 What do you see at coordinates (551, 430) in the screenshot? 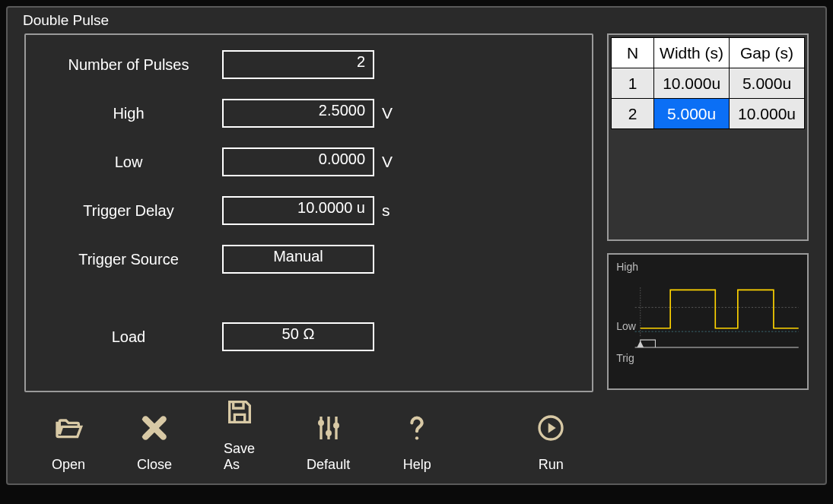
I see `play-circle-icon` at bounding box center [551, 430].